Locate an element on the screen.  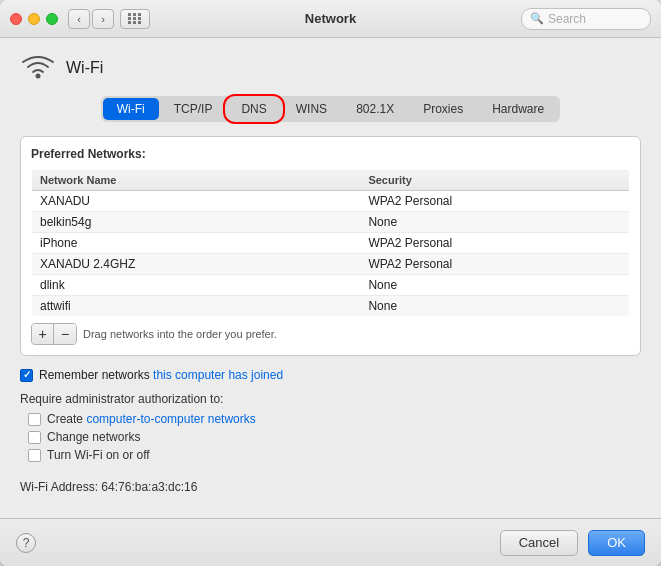
tabs-container: Wi-Fi TCP/IP DNS WINS 802.1X Proxies Har… is located at coordinates (330, 109).